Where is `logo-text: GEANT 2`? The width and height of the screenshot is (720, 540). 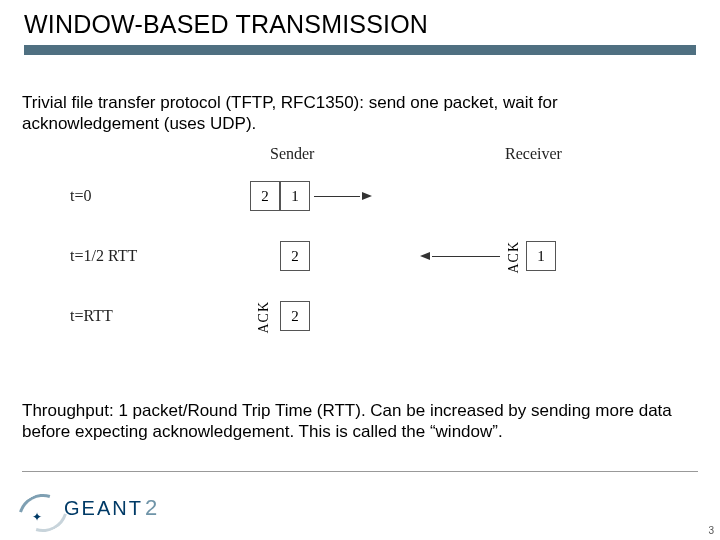
logo-text: GEANT 2 is located at coordinates (112, 508).